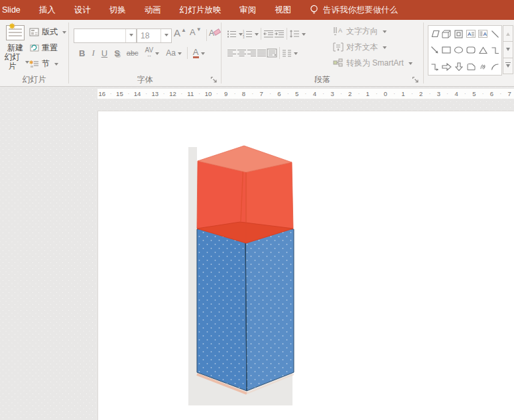  Describe the element at coordinates (200, 10) in the screenshot. I see `tab-slideshow: 幻灯片放映` at that location.